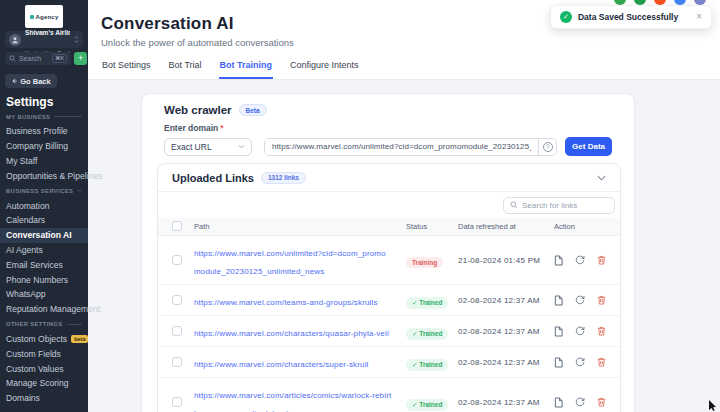  Describe the element at coordinates (324, 70) in the screenshot. I see `tab: Configure Intents` at that location.